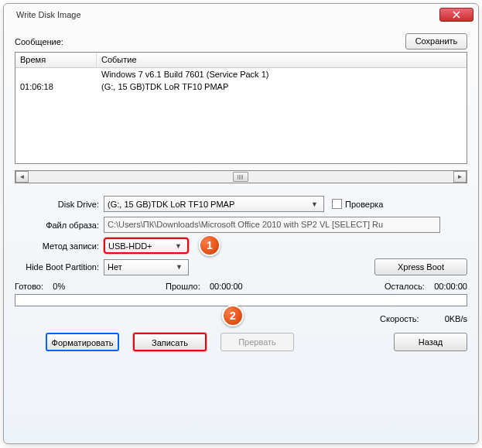  Describe the element at coordinates (364, 204) in the screenshot. I see `verify-label: Проверка` at that location.